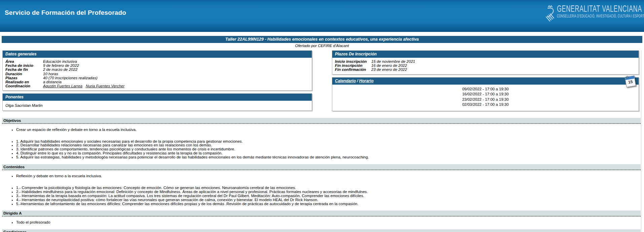 The height and width of the screenshot is (232, 644). Describe the element at coordinates (24, 65) in the screenshot. I see `info-label: Fecha de inicio` at that location.